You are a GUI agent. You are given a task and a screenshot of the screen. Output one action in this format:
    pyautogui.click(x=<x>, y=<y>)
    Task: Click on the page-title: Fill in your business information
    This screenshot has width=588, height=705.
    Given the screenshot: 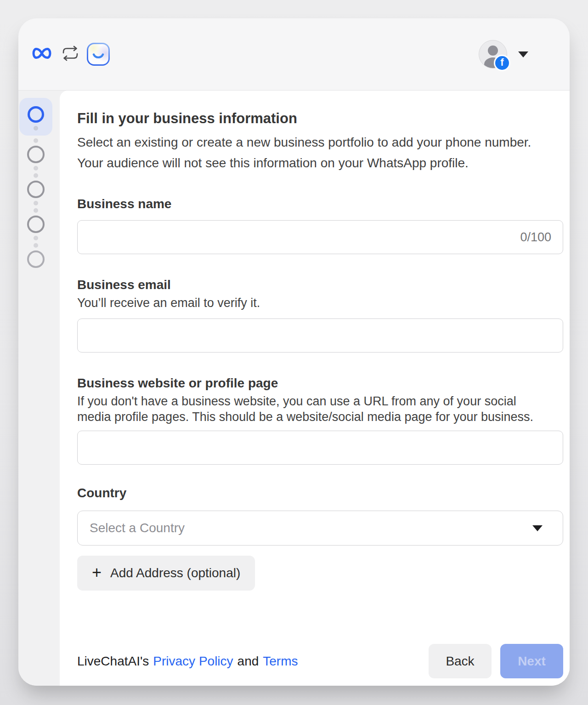 What is the action you would take?
    pyautogui.click(x=320, y=119)
    